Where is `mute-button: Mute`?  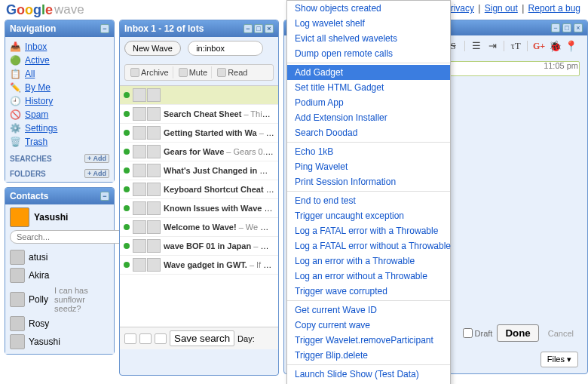
mute-button: Mute is located at coordinates (193, 72).